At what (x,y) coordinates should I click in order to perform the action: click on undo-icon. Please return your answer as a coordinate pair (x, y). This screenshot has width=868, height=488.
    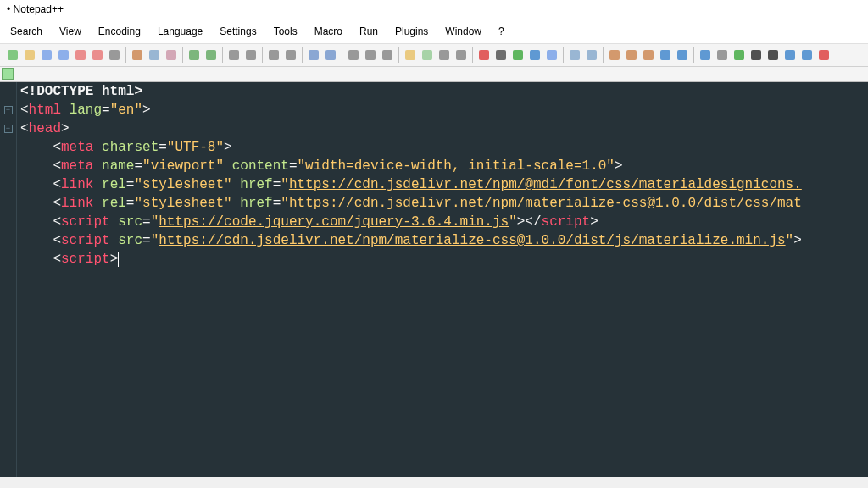
    Looking at the image, I should click on (194, 55).